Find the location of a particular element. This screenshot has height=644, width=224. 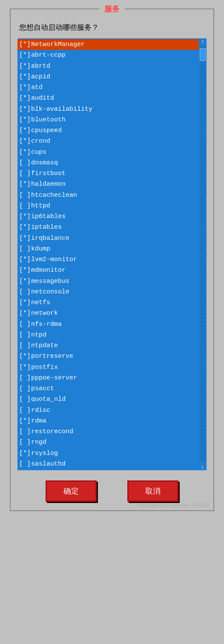

service-item: [*]lvm2-monitor is located at coordinates (108, 260).